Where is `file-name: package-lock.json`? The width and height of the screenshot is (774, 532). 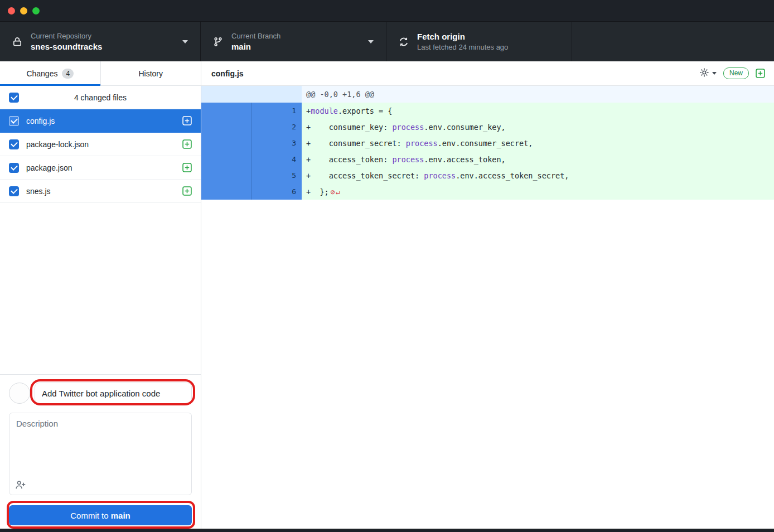 file-name: package-lock.json is located at coordinates (100, 144).